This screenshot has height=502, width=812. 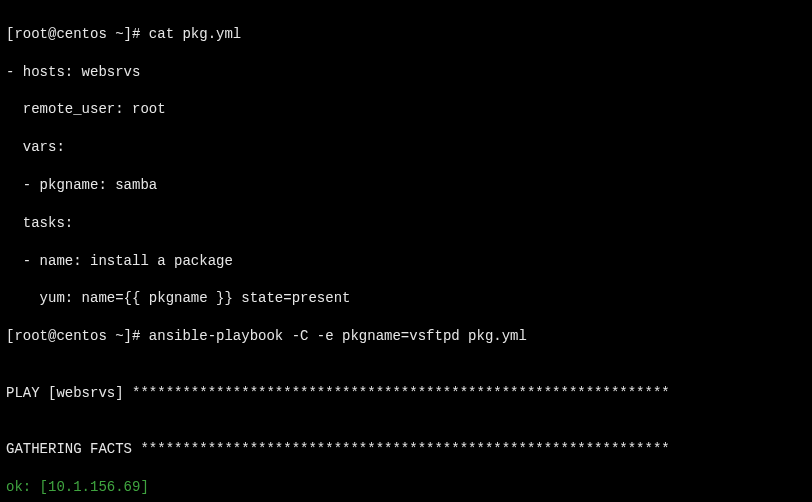 What do you see at coordinates (406, 298) in the screenshot?
I see `yml-line-yum: yum: name={{ pkgname }} state=present` at bounding box center [406, 298].